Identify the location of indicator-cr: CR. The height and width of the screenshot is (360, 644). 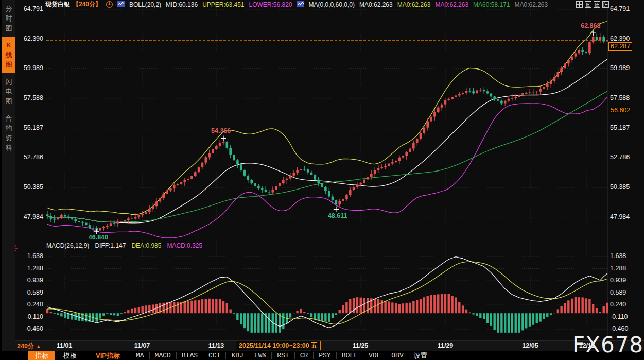
(304, 355).